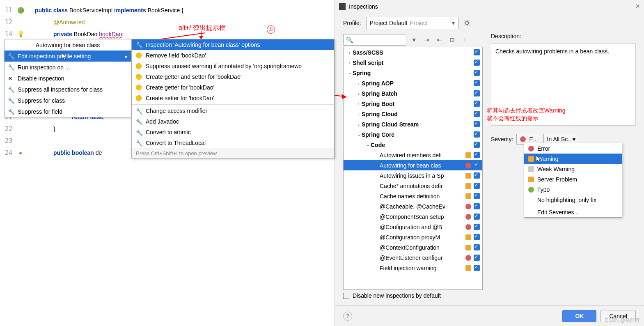  What do you see at coordinates (413, 145) in the screenshot?
I see `tree-row: ⌄Code` at bounding box center [413, 145].